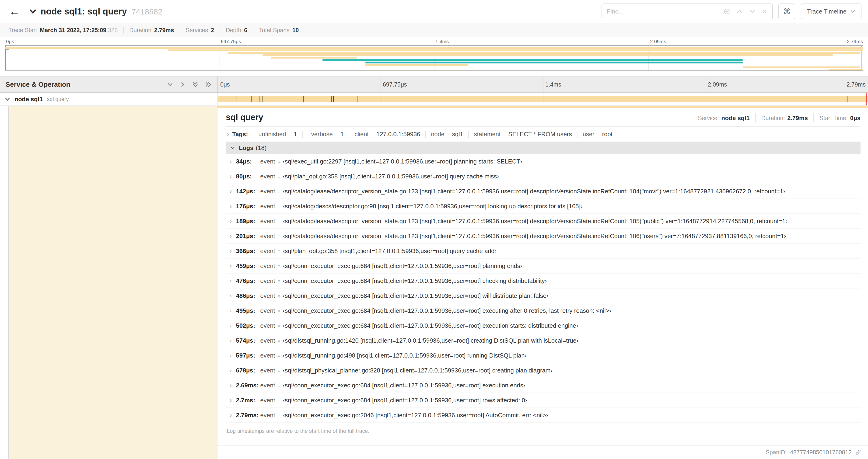 This screenshot has height=459, width=868. What do you see at coordinates (543, 386) in the screenshot?
I see `log-row: ›2.69ms:event=‹sql/conn_executor_exec.go…` at bounding box center [543, 386].